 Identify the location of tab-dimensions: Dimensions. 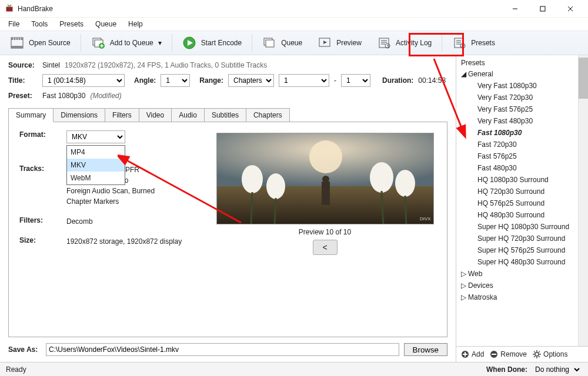
(79, 115).